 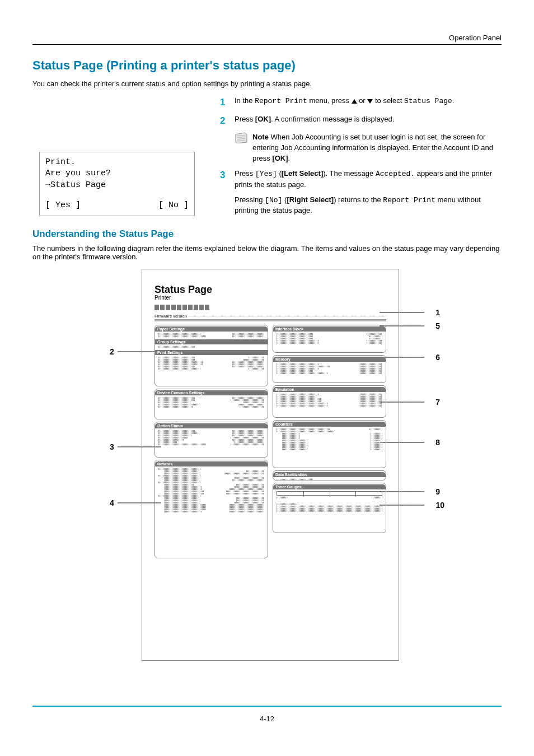 I want to click on sp-h-device: Device Common Settings, so click(x=212, y=393).